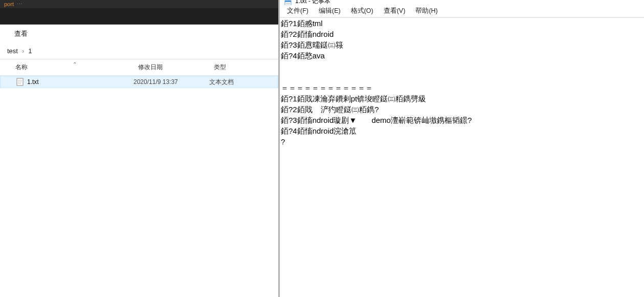 The height and width of the screenshot is (297, 644). I want to click on chevron-right-icon: ›, so click(23, 51).